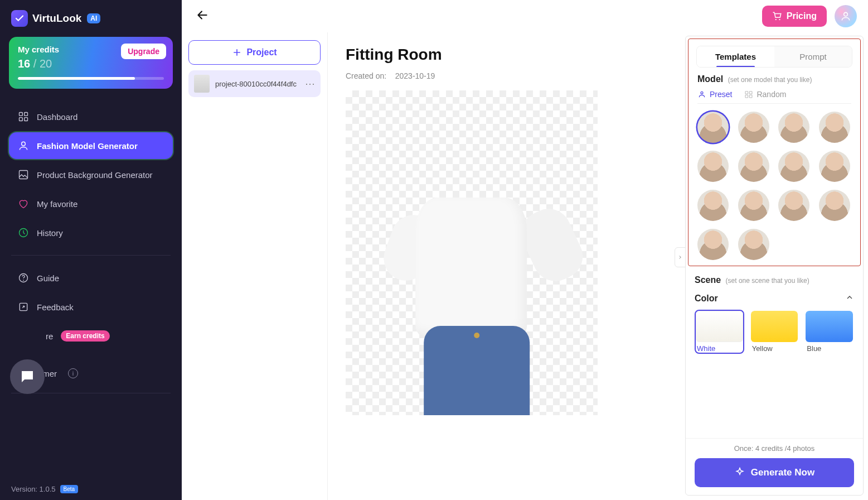 The image size is (868, 500). What do you see at coordinates (310, 84) in the screenshot?
I see `project-more-button: ⋯` at bounding box center [310, 84].